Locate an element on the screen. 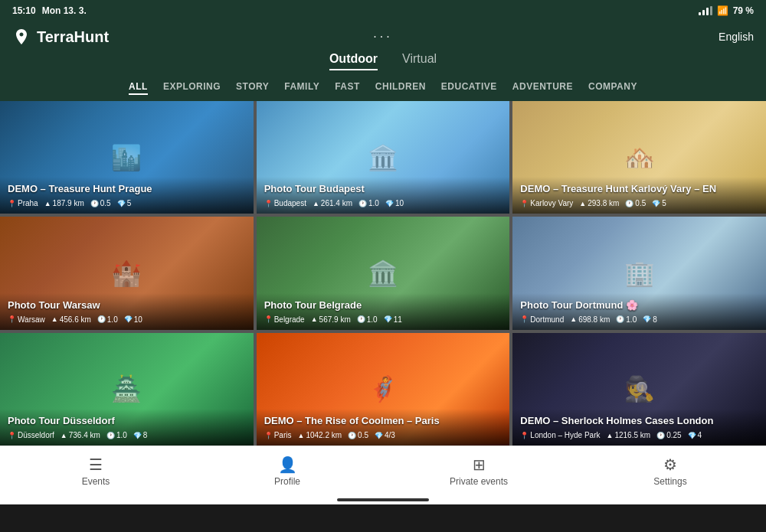  card-meta: 📍 Dortmund ▲ 698.8 km 🕐 1.0 💎 8 is located at coordinates (639, 320).